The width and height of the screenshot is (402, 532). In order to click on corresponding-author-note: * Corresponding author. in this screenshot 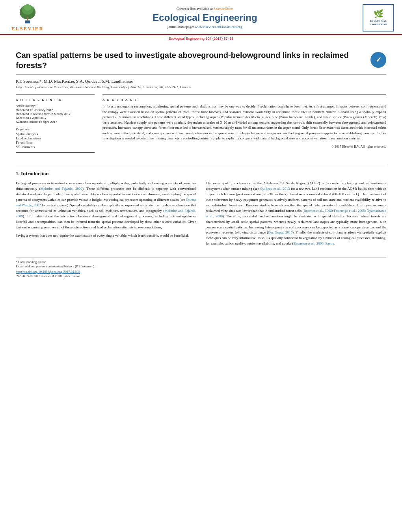, I will do `click(201, 262)`.